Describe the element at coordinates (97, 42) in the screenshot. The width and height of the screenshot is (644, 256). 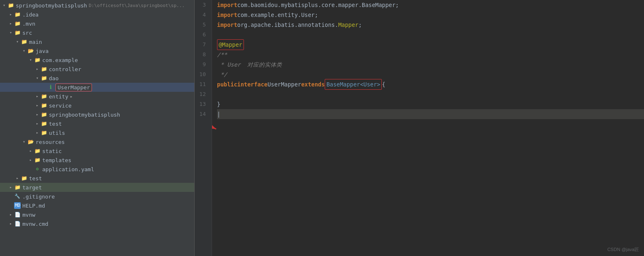
I see `tree-item-main: 📁 main` at that location.